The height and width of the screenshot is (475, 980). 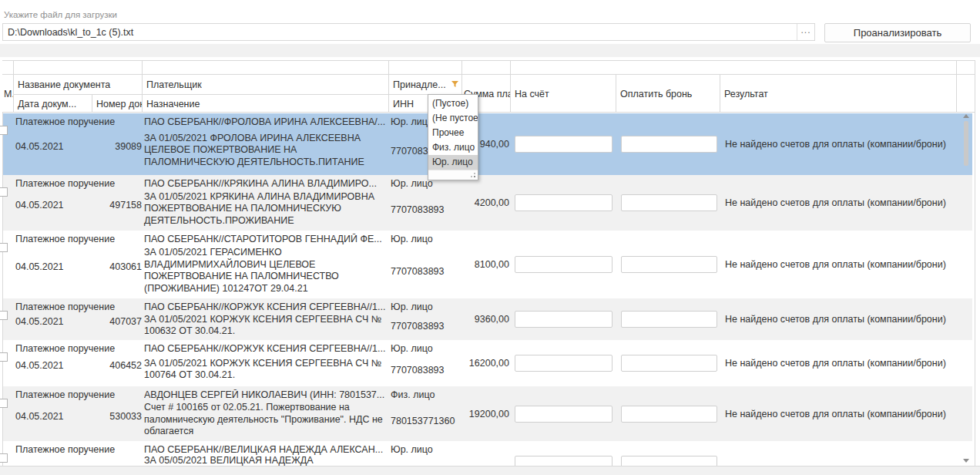 What do you see at coordinates (488, 68) in the screenshot?
I see `table-group-row` at bounding box center [488, 68].